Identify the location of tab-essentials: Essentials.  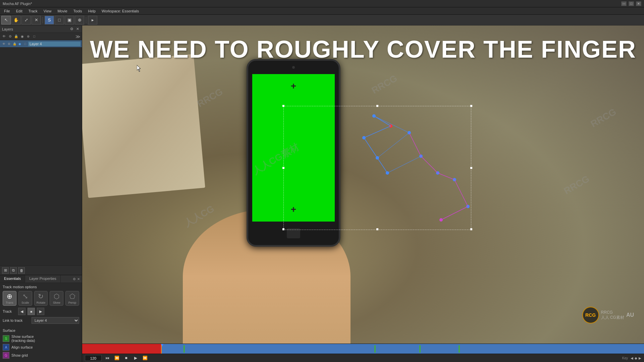
(13, 279).